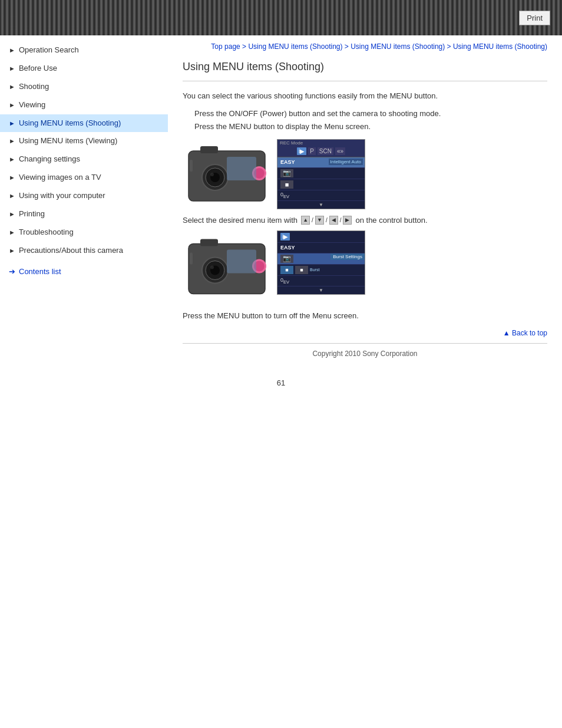  What do you see at coordinates (295, 47) in the screenshot?
I see `breadcrumb-menu-shooting-link1: Using MENU items (Shooting)` at bounding box center [295, 47].